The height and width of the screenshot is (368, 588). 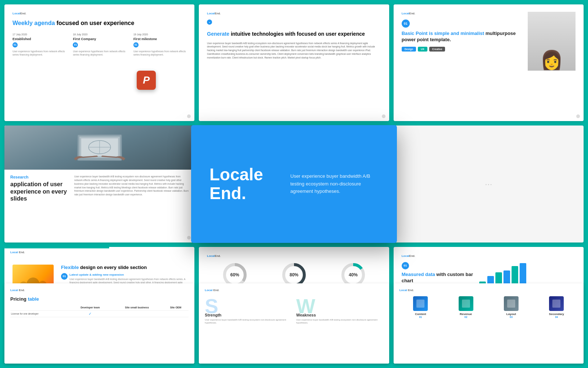 What do you see at coordinates (438, 256) in the screenshot?
I see `slide8-brand: LocalEnd.` at bounding box center [438, 256].